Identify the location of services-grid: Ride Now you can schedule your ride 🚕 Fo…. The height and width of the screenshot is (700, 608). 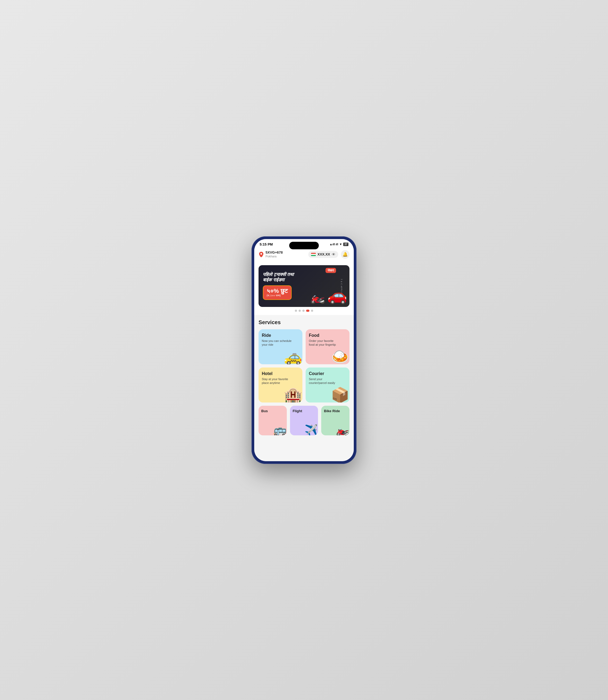
(304, 366).